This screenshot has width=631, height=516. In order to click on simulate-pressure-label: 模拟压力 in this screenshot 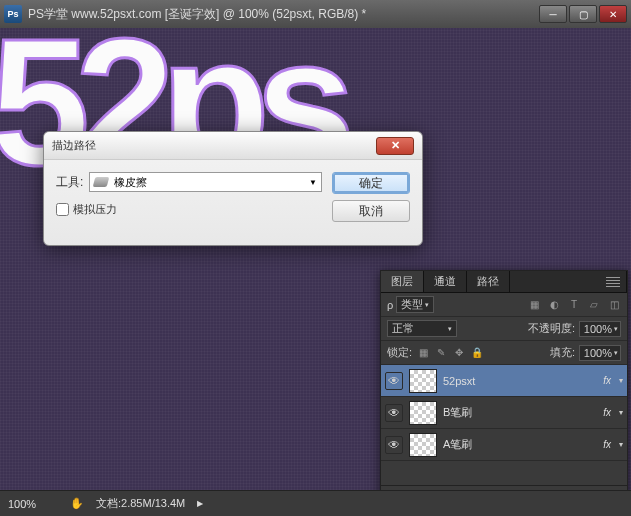, I will do `click(95, 210)`.